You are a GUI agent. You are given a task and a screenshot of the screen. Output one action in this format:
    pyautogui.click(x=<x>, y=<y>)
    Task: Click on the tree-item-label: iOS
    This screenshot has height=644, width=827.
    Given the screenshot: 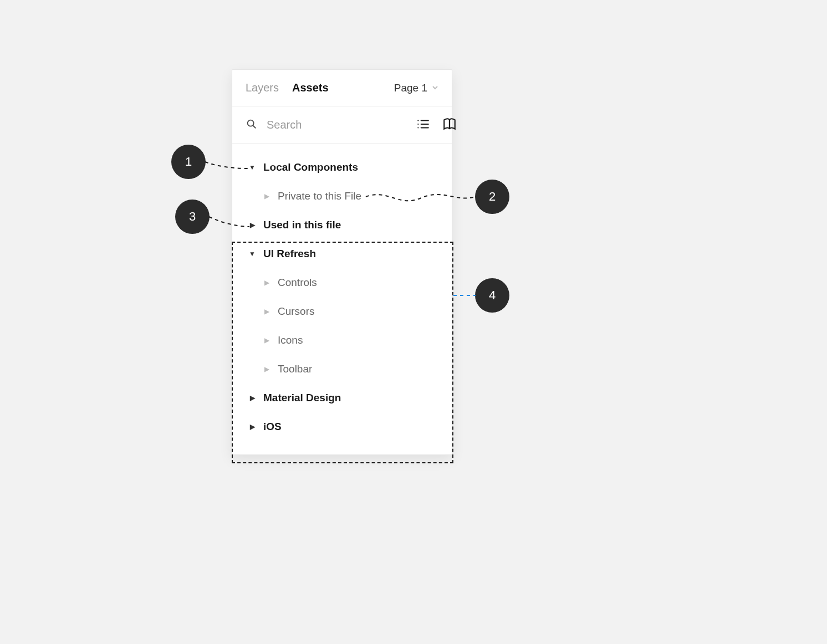 What is the action you would take?
    pyautogui.click(x=273, y=427)
    